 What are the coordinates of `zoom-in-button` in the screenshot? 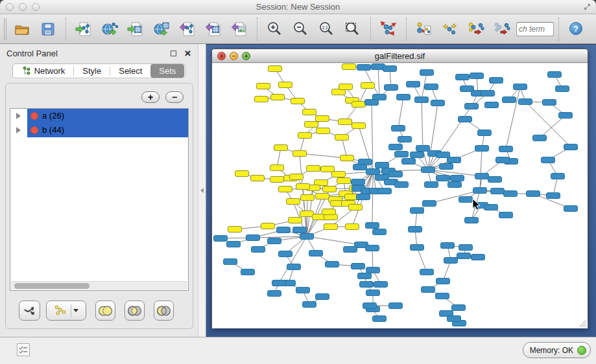 It's located at (275, 29).